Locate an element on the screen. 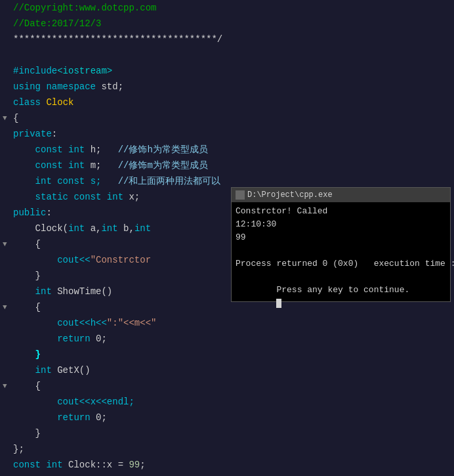  line-text: //Copyright:www.dotcpp.com is located at coordinates (85, 8).